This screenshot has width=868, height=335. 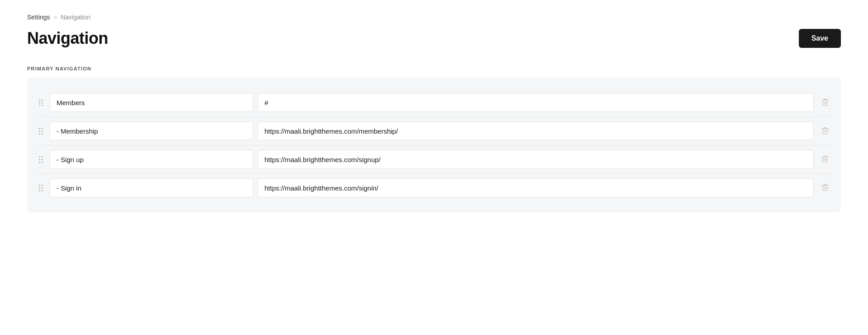 What do you see at coordinates (68, 38) in the screenshot?
I see `page-title: Navigation` at bounding box center [68, 38].